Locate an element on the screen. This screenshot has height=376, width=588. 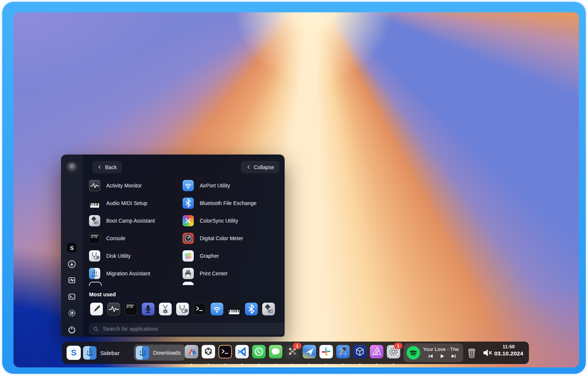
app-label: ColorSync Utility is located at coordinates (219, 221).